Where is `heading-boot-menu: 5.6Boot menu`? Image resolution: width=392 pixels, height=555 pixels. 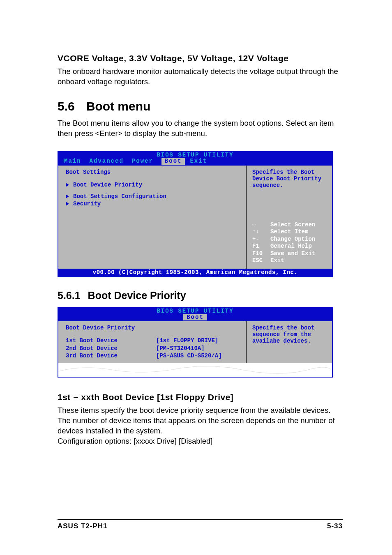 heading-boot-menu: 5.6Boot menu is located at coordinates (200, 106).